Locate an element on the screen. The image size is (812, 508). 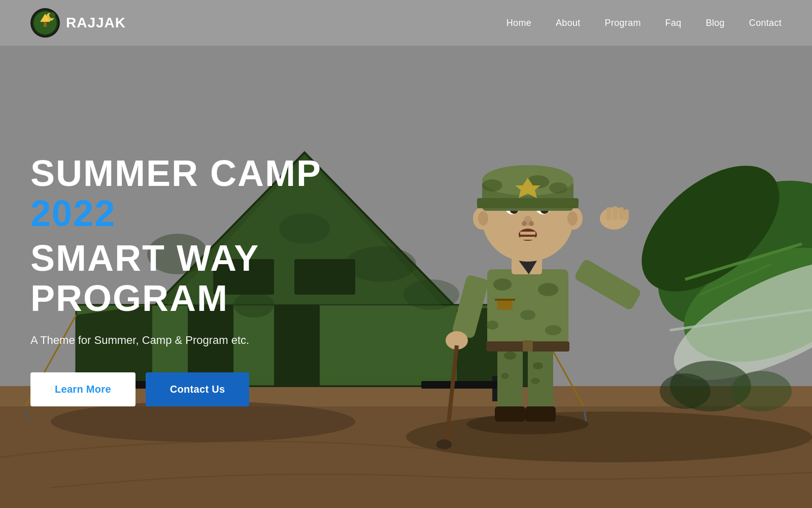
nav-home: Home is located at coordinates (519, 23).